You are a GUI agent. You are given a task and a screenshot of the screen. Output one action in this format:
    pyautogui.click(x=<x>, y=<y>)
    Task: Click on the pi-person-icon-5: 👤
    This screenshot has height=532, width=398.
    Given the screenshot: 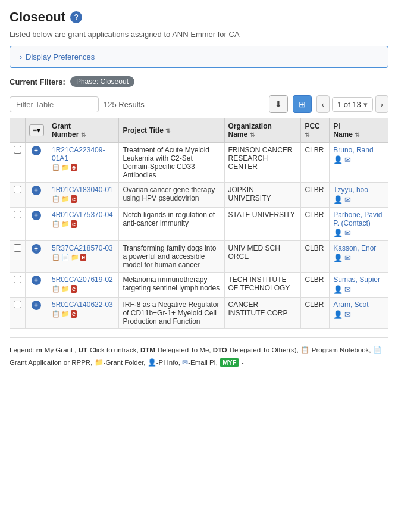 What is the action you would take?
    pyautogui.click(x=338, y=289)
    